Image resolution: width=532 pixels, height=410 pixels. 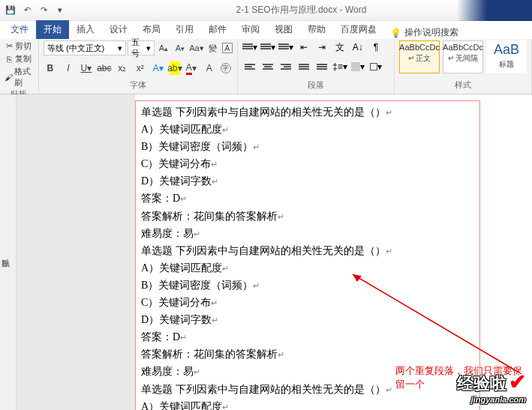 I want to click on highlight-button: ab▾, so click(x=175, y=68).